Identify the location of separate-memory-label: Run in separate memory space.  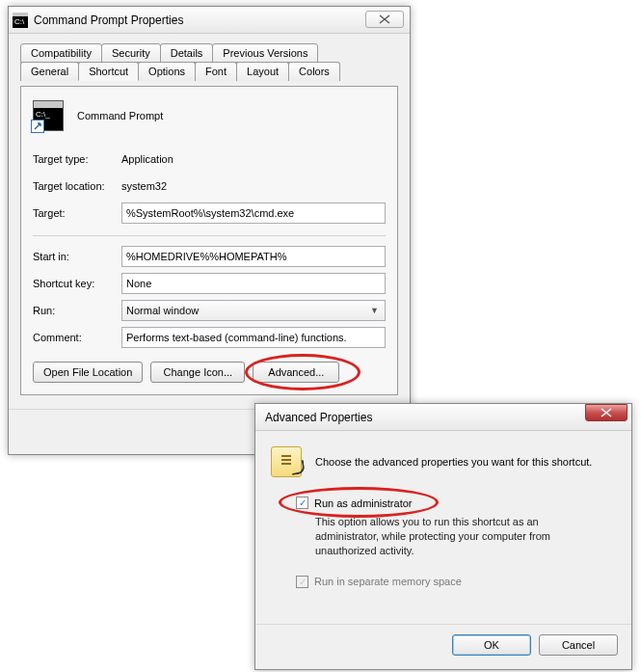
(387, 581).